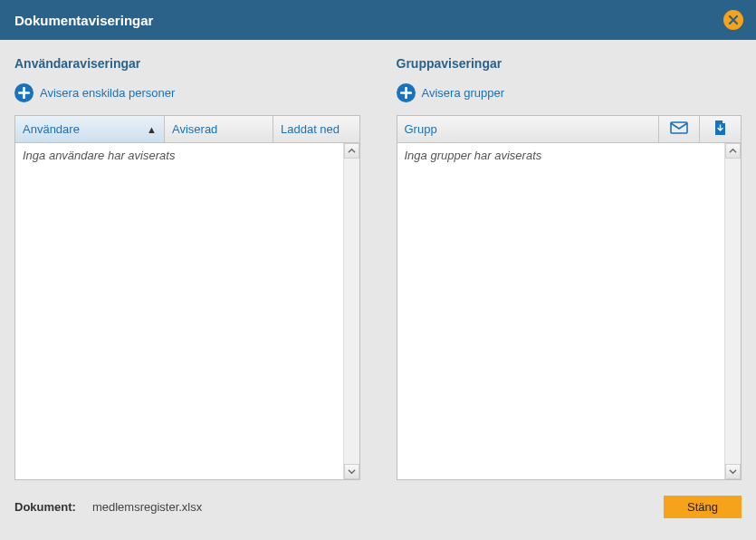 The width and height of the screenshot is (756, 540). Describe the element at coordinates (317, 129) in the screenshot. I see `users-col-downloaded: Laddat ned` at that location.